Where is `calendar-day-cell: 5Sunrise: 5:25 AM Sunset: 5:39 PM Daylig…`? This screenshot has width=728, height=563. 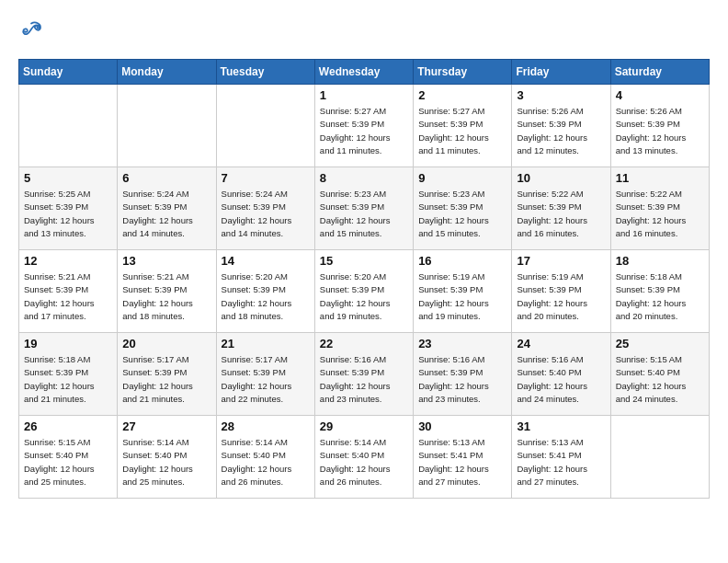 calendar-day-cell: 5Sunrise: 5:25 AM Sunset: 5:39 PM Daylig… is located at coordinates (68, 209).